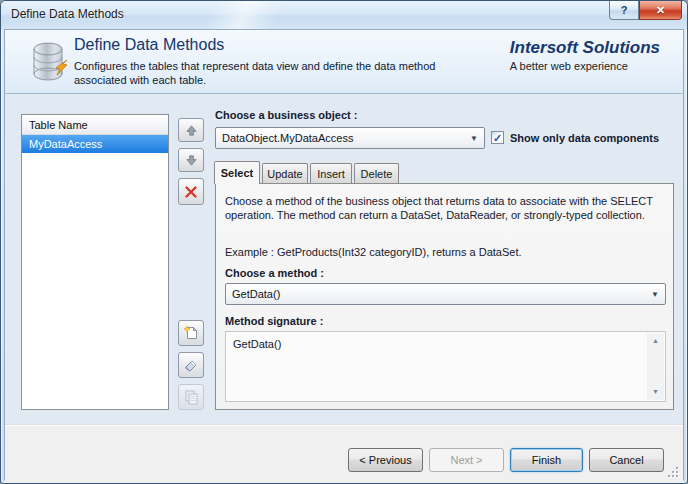 Image resolution: width=688 pixels, height=484 pixels. Describe the element at coordinates (49, 62) in the screenshot. I see `database-icon` at that location.